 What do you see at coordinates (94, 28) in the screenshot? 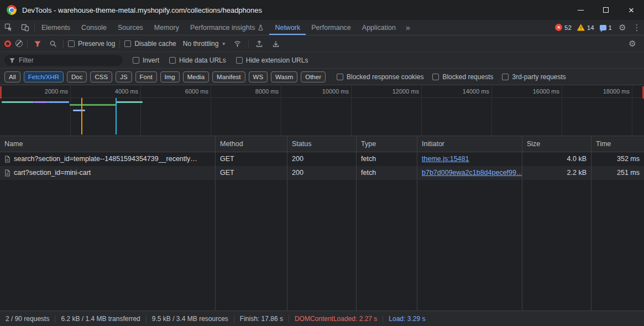
I see `tab-console: Console` at bounding box center [94, 28].